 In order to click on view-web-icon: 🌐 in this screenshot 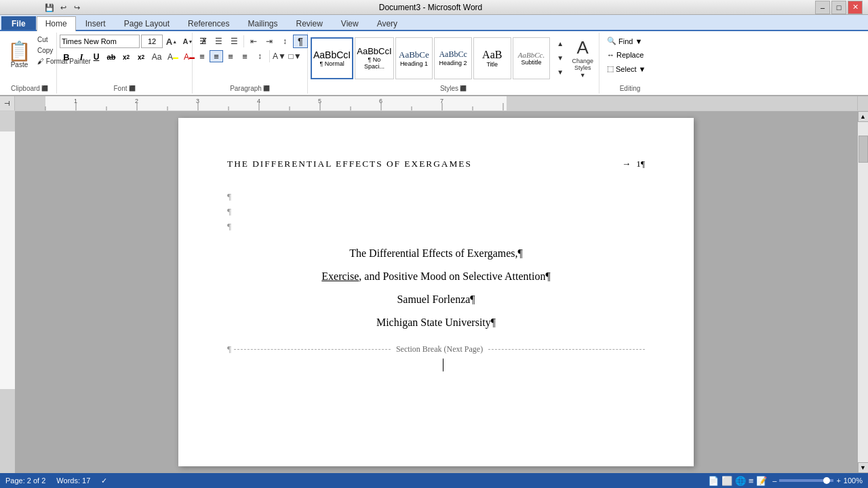, I will do `click(741, 481)`.